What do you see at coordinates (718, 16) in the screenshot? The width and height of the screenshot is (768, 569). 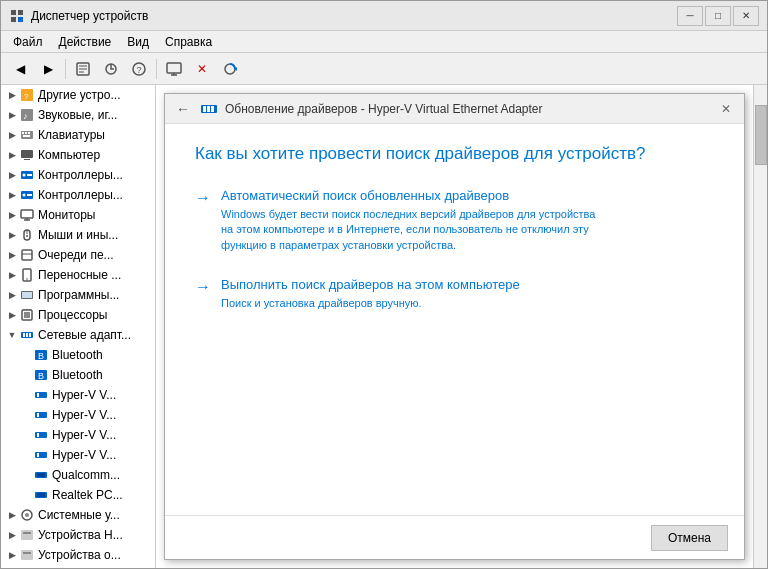 I see `maximize-button: □` at bounding box center [718, 16].